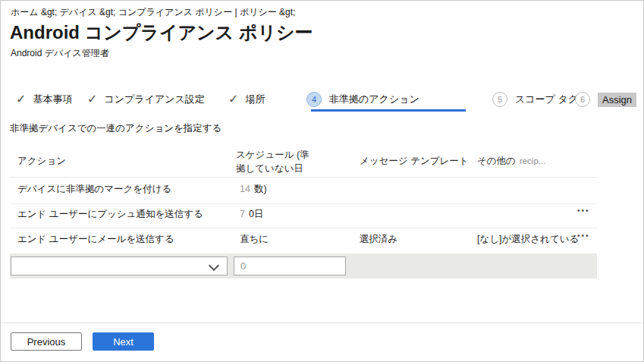 Image resolution: width=644 pixels, height=362 pixels. Describe the element at coordinates (583, 99) in the screenshot. I see `step-number-badge: 6` at that location.